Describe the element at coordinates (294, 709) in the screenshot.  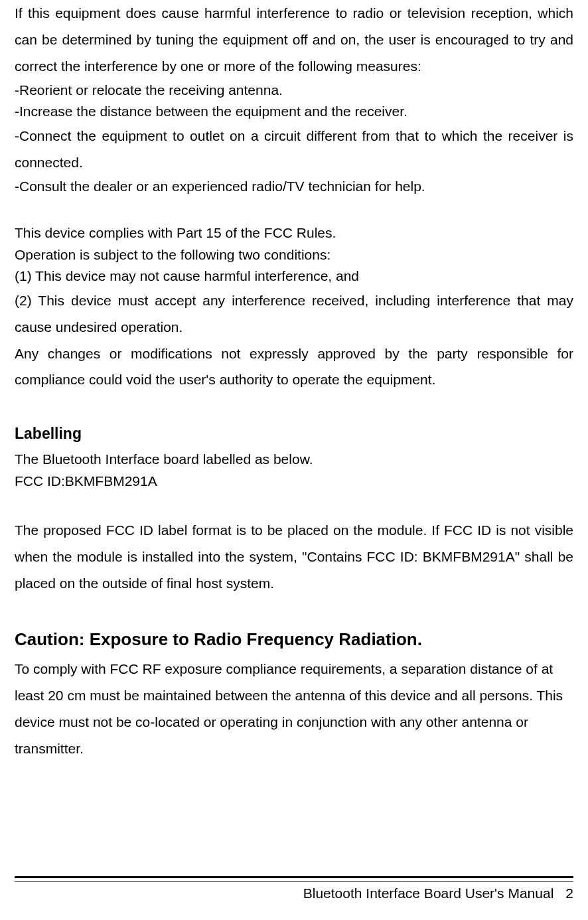
I see `caution-paragraph: To comply with FCC RF exposure complianc…` at that location.